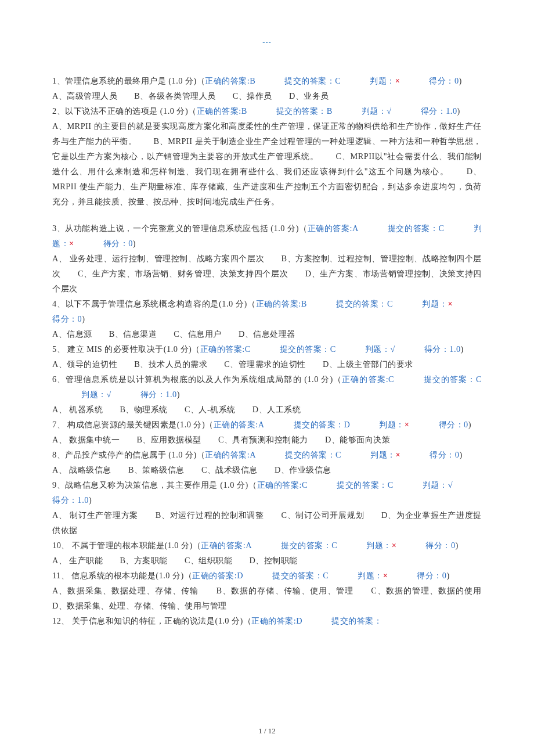 The image size is (534, 756). I want to click on submitted-label-3: 提交的, so click(400, 228).